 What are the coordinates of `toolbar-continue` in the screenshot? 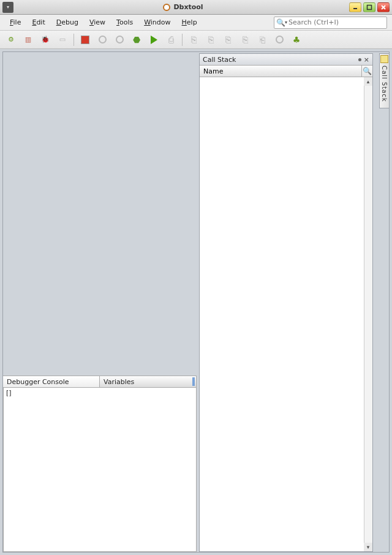 It's located at (154, 40).